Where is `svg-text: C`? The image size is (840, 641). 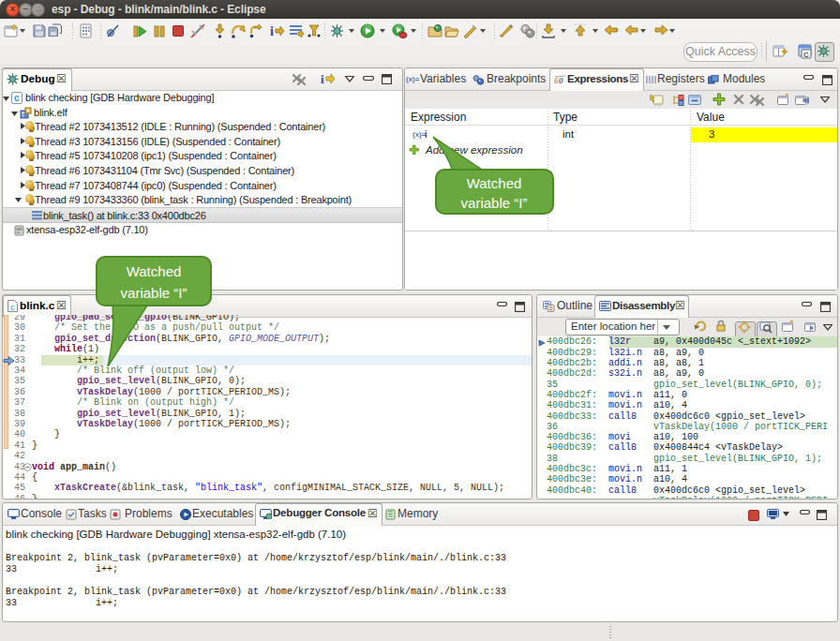 svg-text: C is located at coordinates (806, 54).